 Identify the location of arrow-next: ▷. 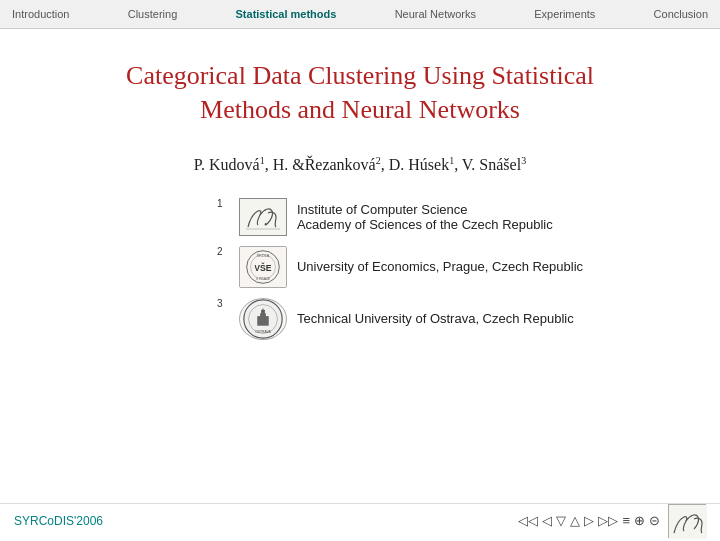
(589, 520).